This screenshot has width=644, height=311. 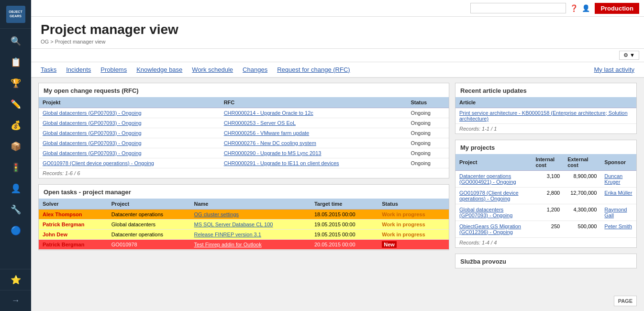 I want to click on project-internal-cost: 2,800, so click(x=547, y=195).